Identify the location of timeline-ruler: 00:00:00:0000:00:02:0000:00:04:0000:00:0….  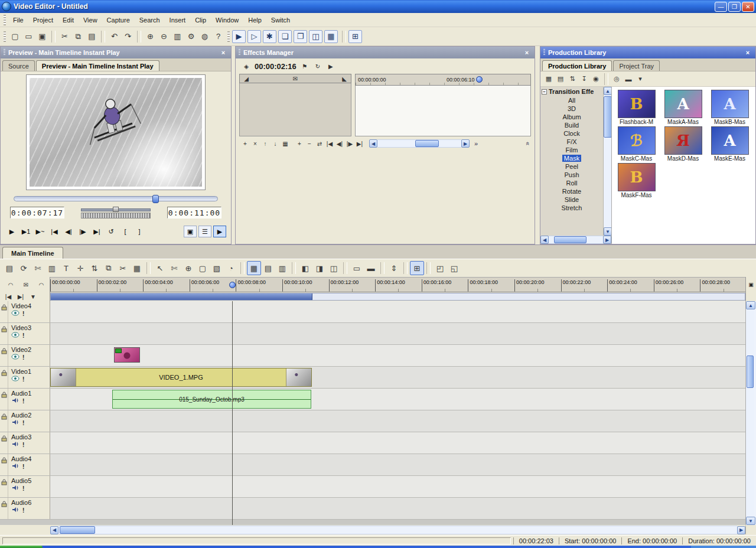
(398, 285).